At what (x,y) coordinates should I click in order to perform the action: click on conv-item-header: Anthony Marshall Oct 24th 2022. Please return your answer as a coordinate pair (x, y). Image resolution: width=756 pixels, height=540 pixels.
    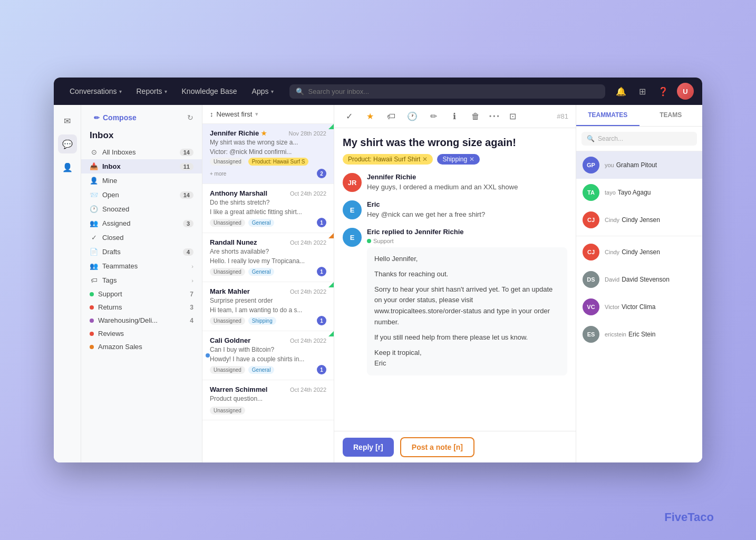
    Looking at the image, I should click on (268, 193).